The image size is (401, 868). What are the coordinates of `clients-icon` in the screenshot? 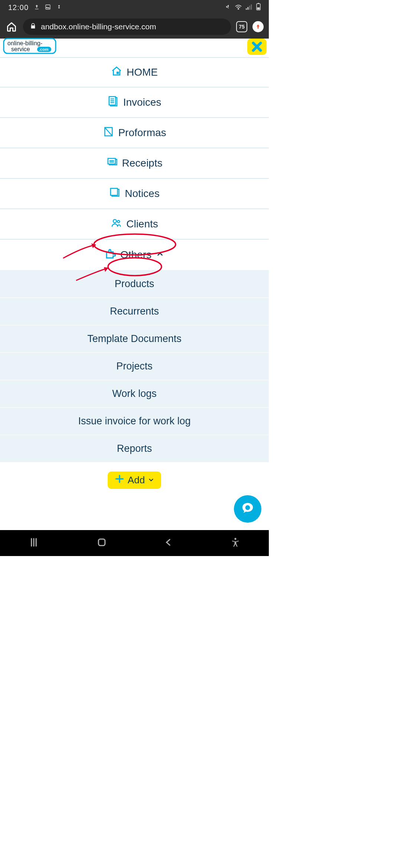 It's located at (116, 224).